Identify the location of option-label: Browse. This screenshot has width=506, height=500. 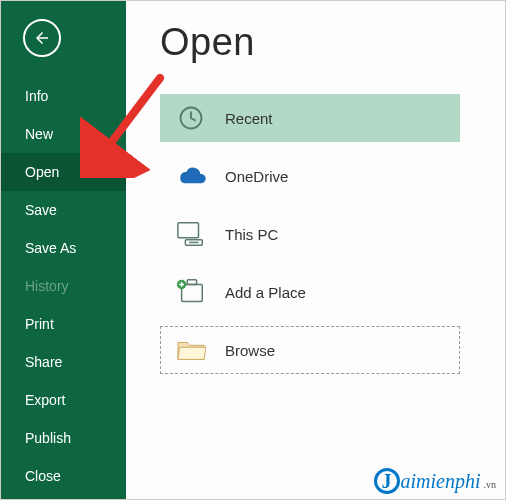
(250, 350).